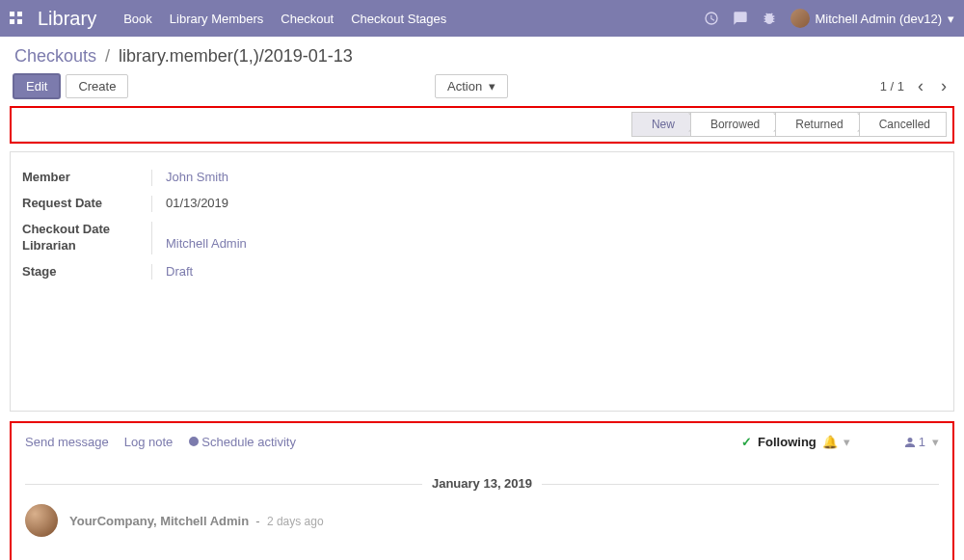  I want to click on pager-label: 1 / 1, so click(893, 87).